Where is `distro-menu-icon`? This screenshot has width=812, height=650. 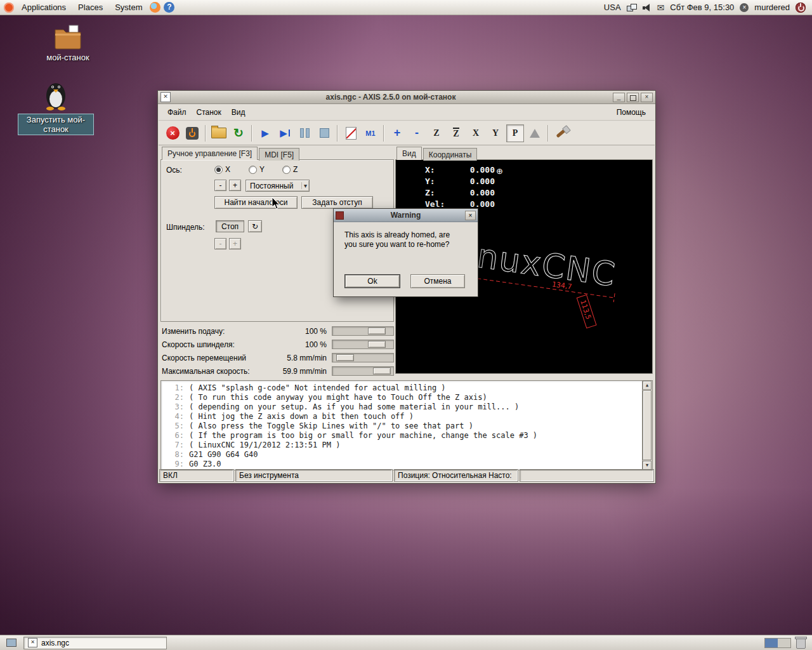 distro-menu-icon is located at coordinates (9, 8).